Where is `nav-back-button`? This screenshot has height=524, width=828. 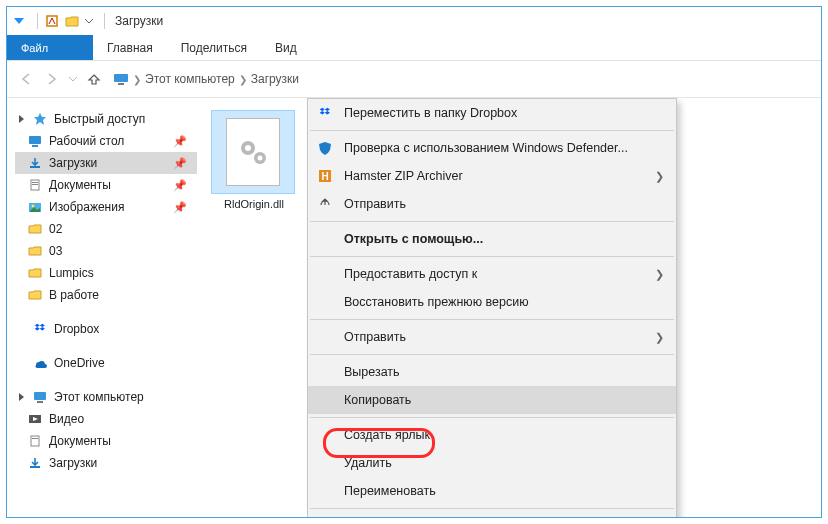
nav-back-button is located at coordinates (26, 79).